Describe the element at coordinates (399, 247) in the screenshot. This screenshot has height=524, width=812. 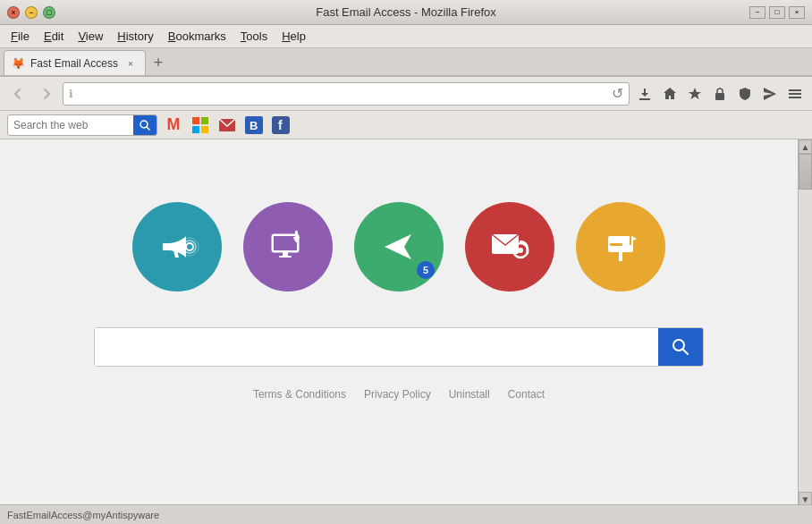
I see `app-icons-row: 5` at that location.